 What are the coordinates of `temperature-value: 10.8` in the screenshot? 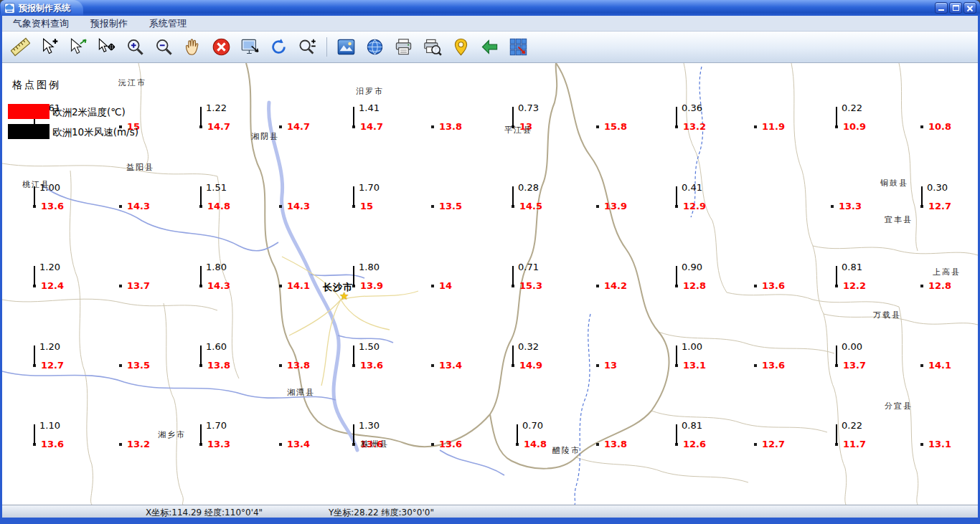 It's located at (940, 126).